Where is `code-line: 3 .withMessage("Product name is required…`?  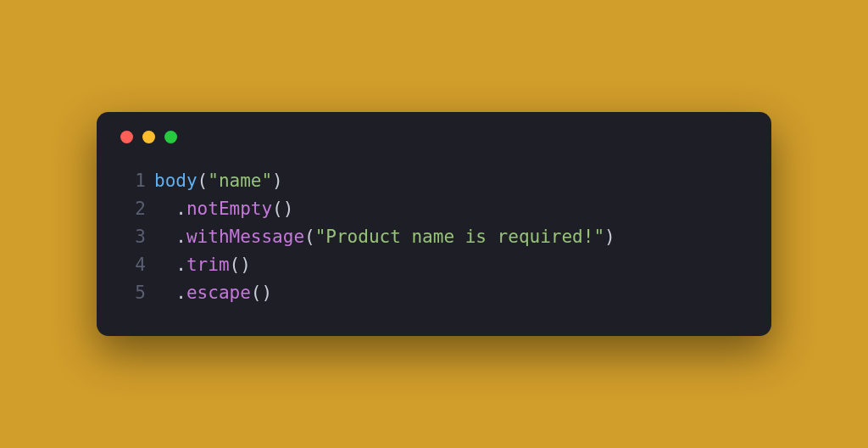 code-line: 3 .withMessage("Product name is required… is located at coordinates (434, 238).